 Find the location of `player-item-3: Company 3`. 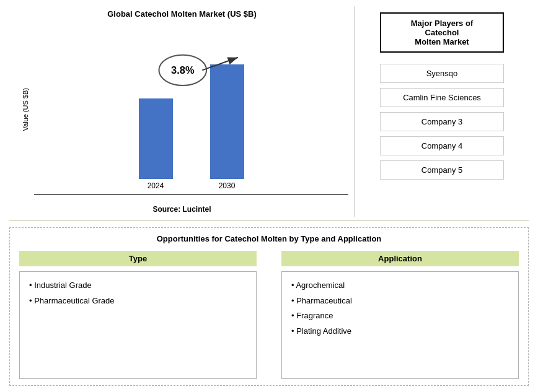

player-item-3: Company 3 is located at coordinates (442, 121).